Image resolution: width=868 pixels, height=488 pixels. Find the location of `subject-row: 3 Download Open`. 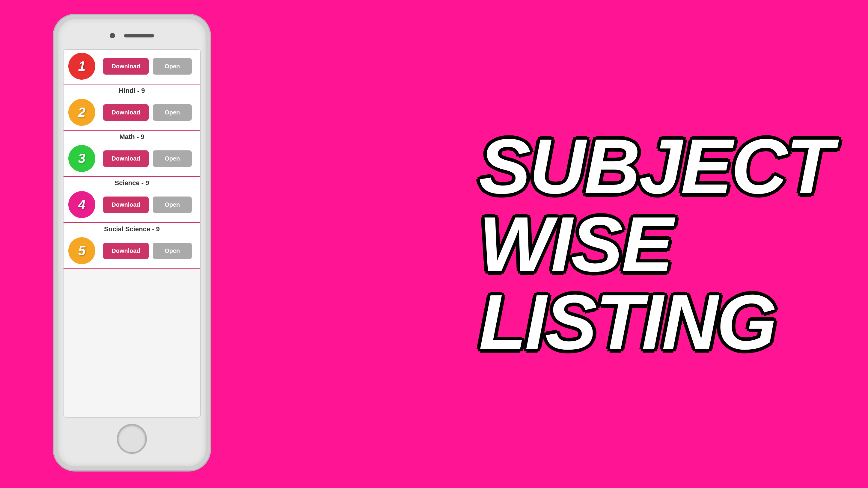

subject-row: 3 Download Open is located at coordinates (132, 159).